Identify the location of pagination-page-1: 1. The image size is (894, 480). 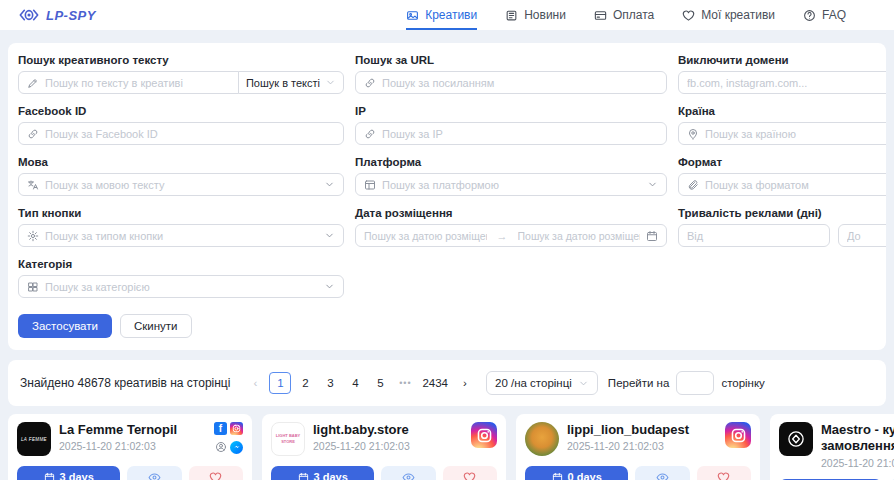
(280, 383).